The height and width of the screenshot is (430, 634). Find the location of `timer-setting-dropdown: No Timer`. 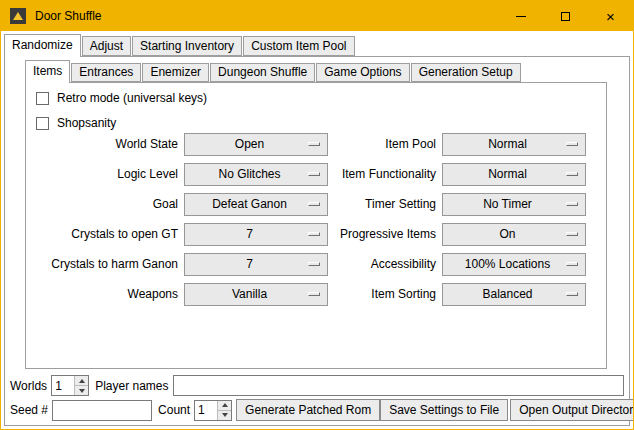

timer-setting-dropdown: No Timer is located at coordinates (514, 204).